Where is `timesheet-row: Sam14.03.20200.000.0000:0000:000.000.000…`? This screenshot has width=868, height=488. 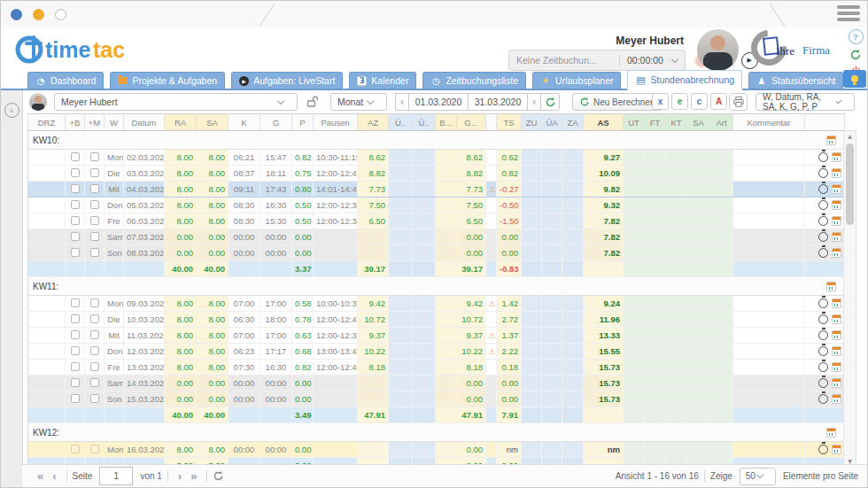 timesheet-row: Sam14.03.20200.000.0000:0000:000.000.000… is located at coordinates (437, 383).